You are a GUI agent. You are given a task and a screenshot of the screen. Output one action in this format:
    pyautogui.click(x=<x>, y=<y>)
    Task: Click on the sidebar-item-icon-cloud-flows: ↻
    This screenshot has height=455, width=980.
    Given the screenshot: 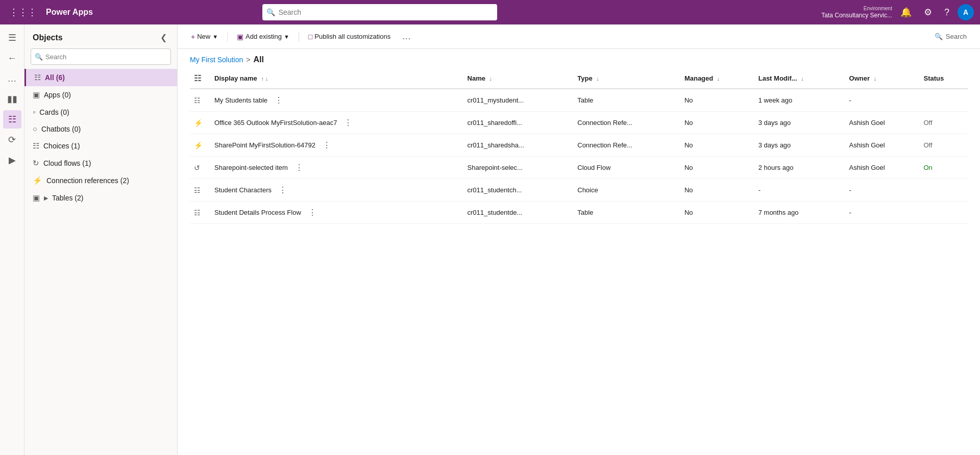 What is the action you would take?
    pyautogui.click(x=36, y=163)
    